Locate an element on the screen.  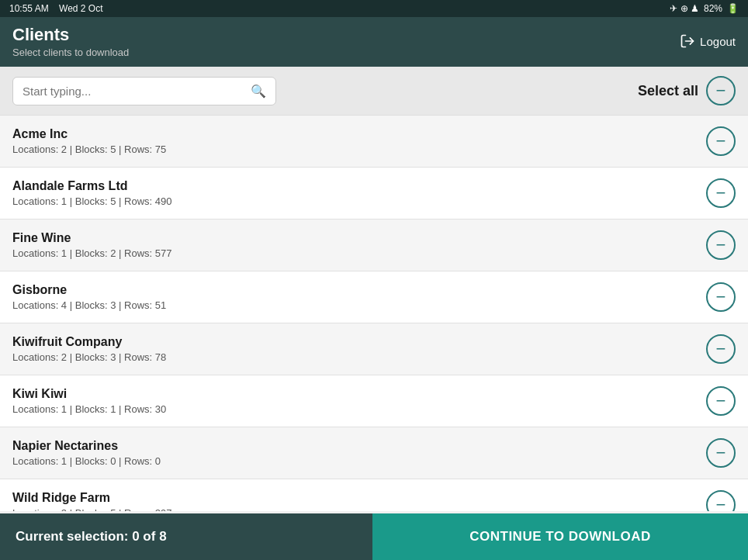
page-title: Clients is located at coordinates (71, 35).